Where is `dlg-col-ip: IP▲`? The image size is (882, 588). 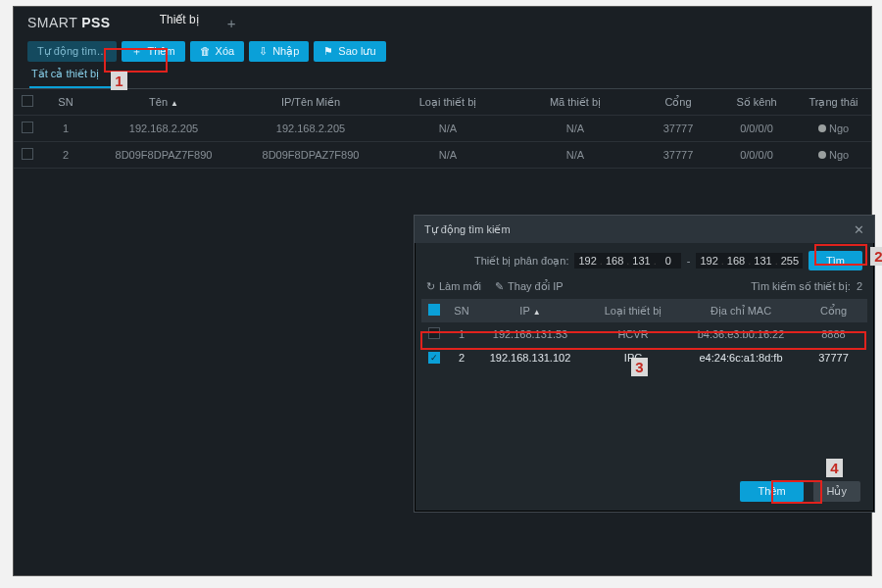
dlg-col-ip: IP▲ is located at coordinates (530, 311).